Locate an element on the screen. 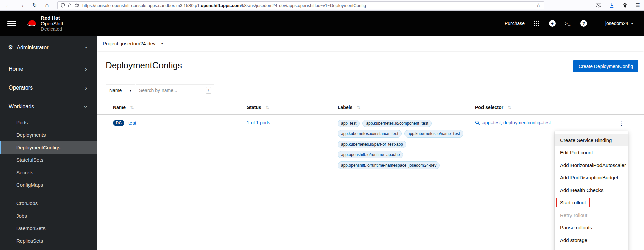  purchase-link: Purchase is located at coordinates (515, 23).